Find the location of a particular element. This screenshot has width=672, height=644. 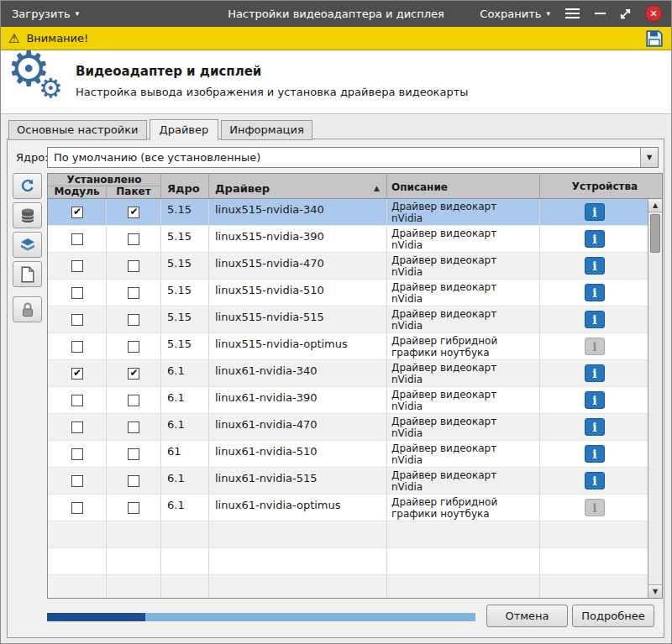

scroll-down-button: ▼ is located at coordinates (655, 591).